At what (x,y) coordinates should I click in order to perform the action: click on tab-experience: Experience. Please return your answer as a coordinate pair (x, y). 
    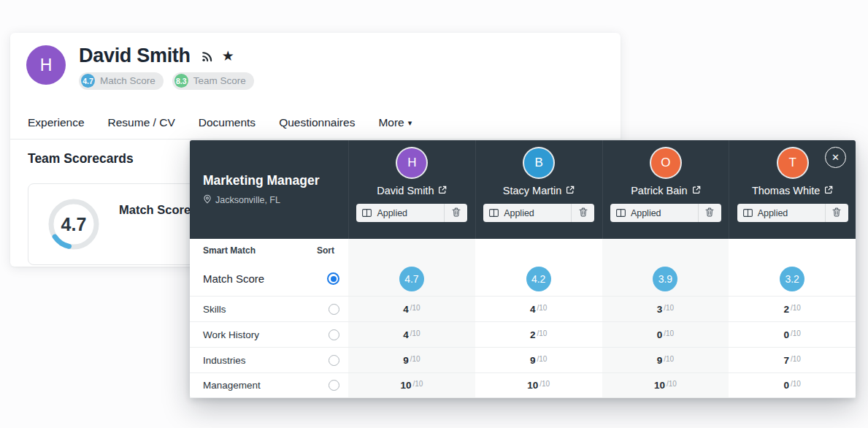
    Looking at the image, I should click on (56, 123).